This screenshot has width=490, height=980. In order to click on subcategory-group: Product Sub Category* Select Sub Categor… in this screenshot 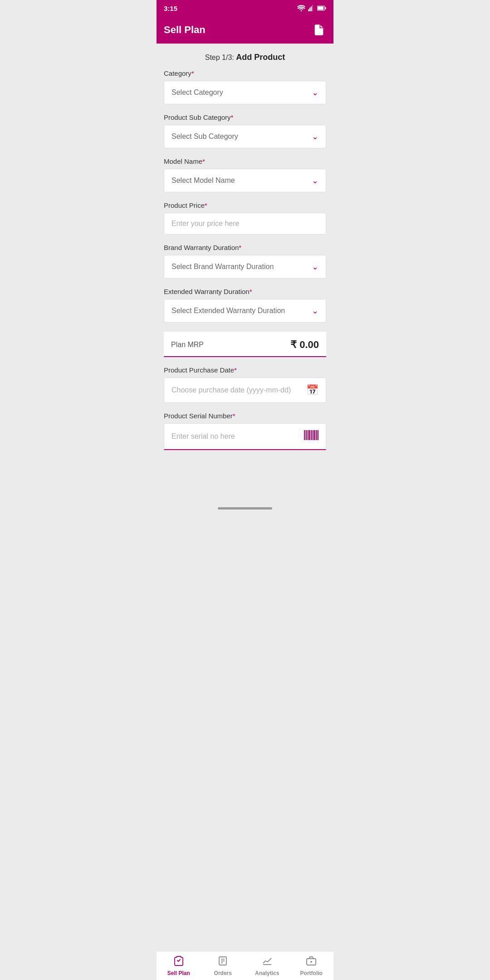, I will do `click(245, 131)`.